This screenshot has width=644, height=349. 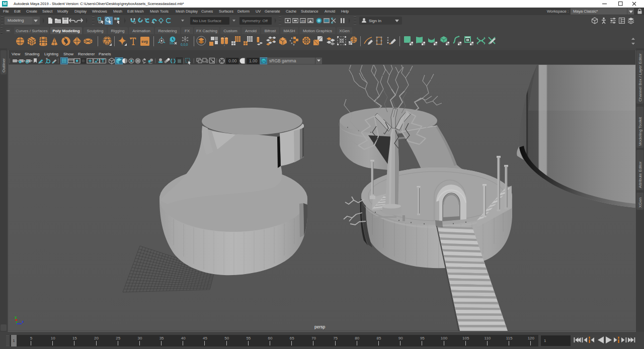 What do you see at coordinates (254, 61) in the screenshot?
I see `svg-text: 1.00` at bounding box center [254, 61].